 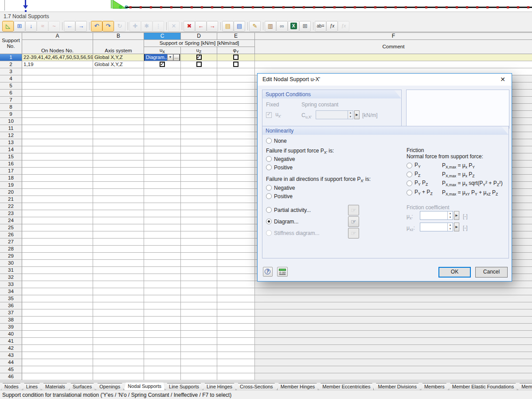 What do you see at coordinates (11, 292) in the screenshot?
I see `row-number-34: 34` at bounding box center [11, 292].